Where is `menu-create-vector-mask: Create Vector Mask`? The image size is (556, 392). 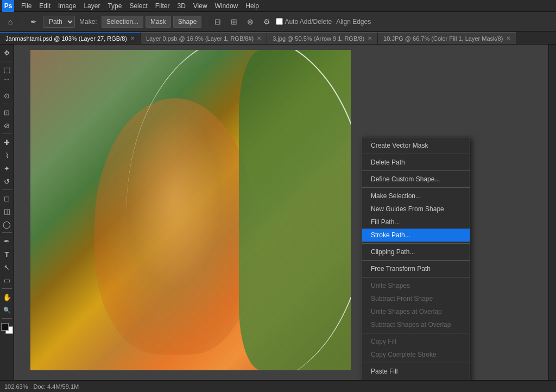 menu-create-vector-mask: Create Vector Mask is located at coordinates (416, 146).